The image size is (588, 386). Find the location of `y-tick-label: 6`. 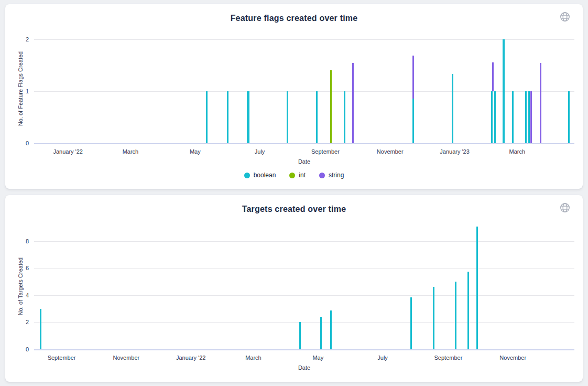

y-tick-label: 6 is located at coordinates (24, 268).